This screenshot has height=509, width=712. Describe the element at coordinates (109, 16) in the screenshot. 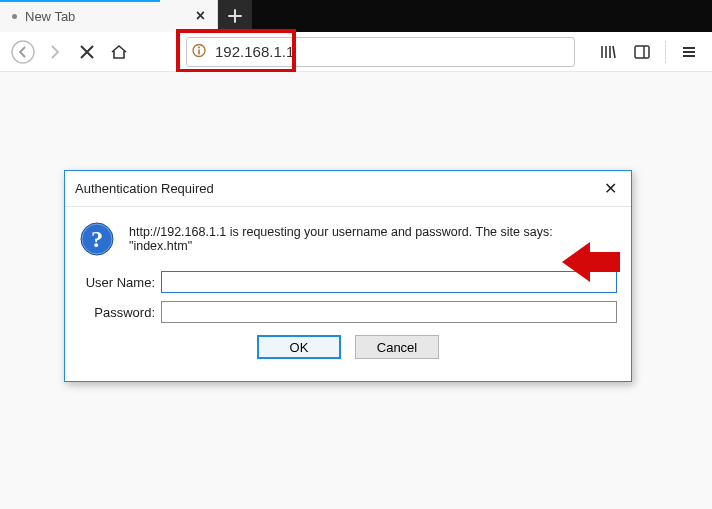

I see `browser-tab: New Tab ×` at that location.